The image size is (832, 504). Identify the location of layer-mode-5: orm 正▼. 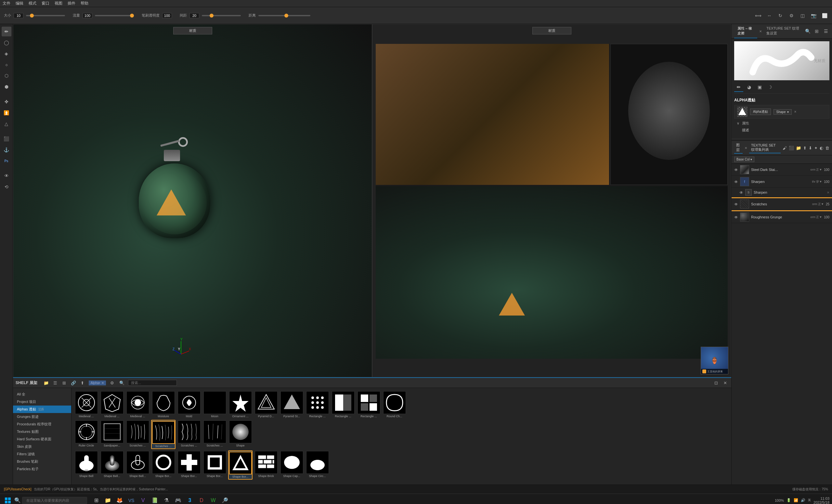
(816, 217).